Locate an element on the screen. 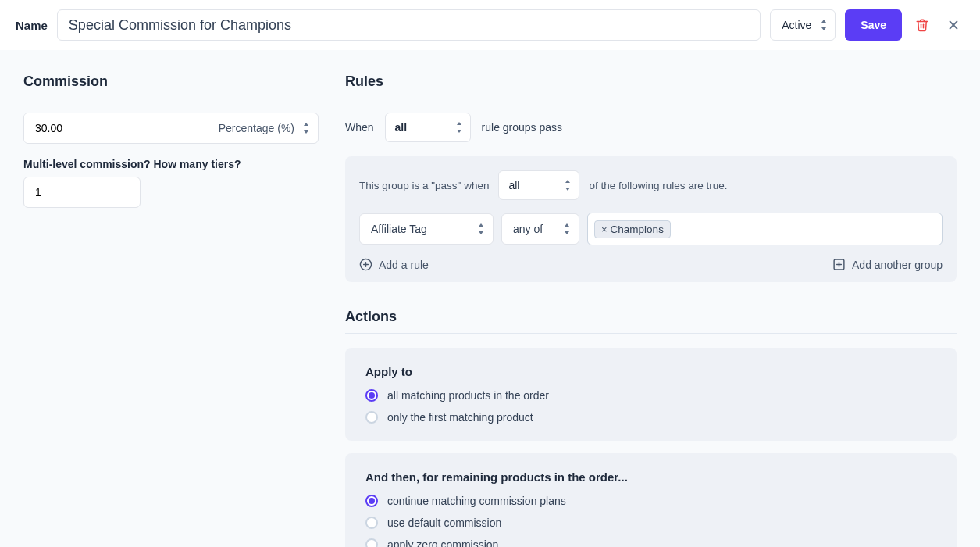 Image resolution: width=980 pixels, height=547 pixels. plus-circle-icon is located at coordinates (365, 264).